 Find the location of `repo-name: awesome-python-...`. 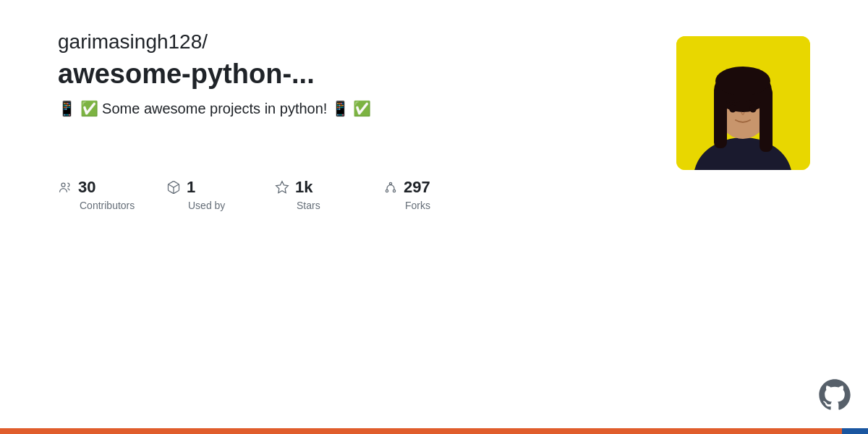

repo-name: awesome-python-... is located at coordinates (367, 75).